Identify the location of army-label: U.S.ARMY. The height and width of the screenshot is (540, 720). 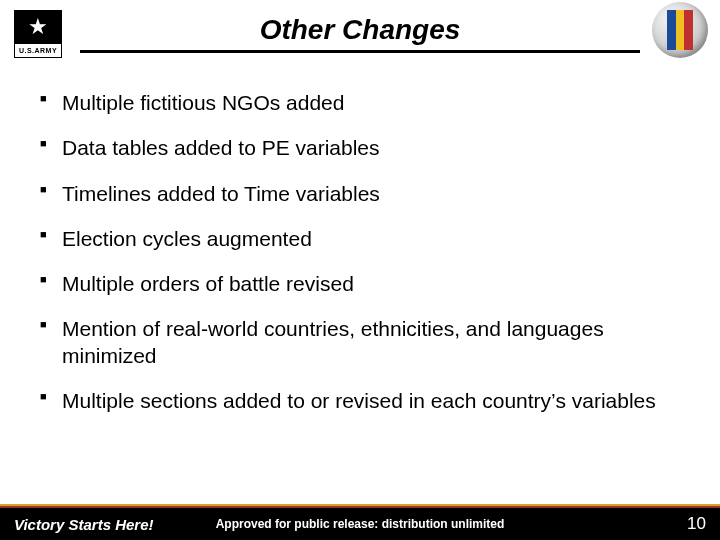
(38, 51).